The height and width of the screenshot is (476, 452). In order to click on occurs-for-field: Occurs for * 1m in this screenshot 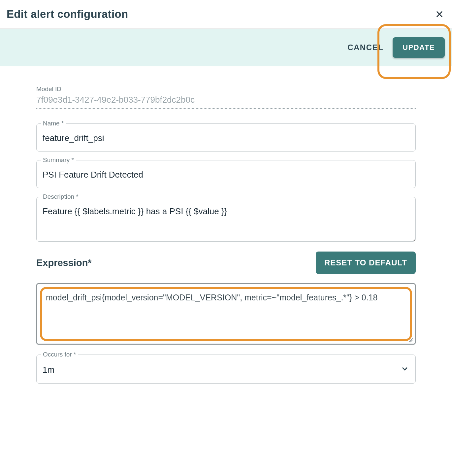, I will do `click(226, 369)`.